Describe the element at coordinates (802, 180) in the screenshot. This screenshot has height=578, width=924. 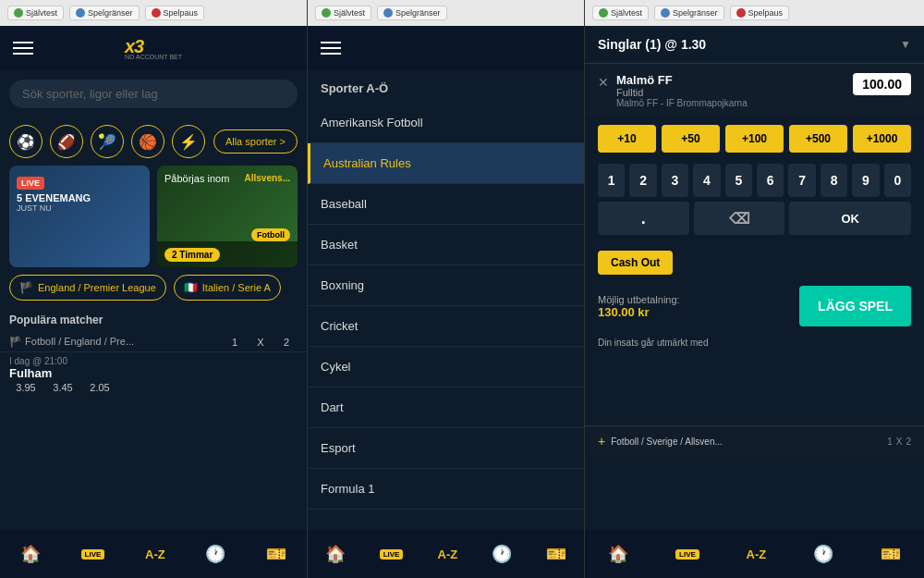
I see `key-7: 7` at that location.